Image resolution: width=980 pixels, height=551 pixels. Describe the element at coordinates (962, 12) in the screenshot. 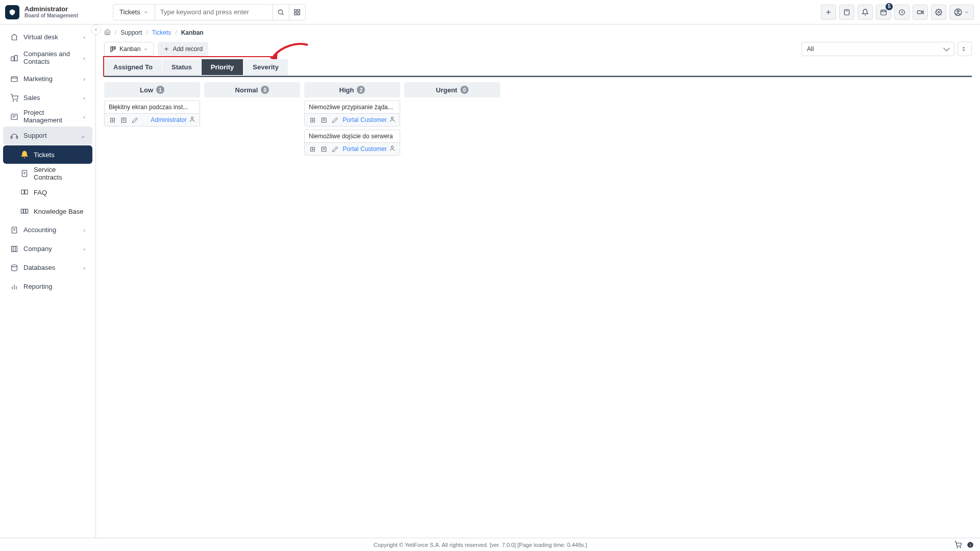

I see `user-menu-button` at that location.